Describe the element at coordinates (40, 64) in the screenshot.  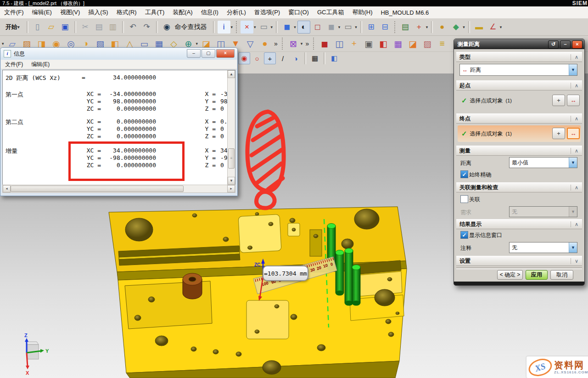
I see `info-menu-edit: 编辑(E)` at that location.